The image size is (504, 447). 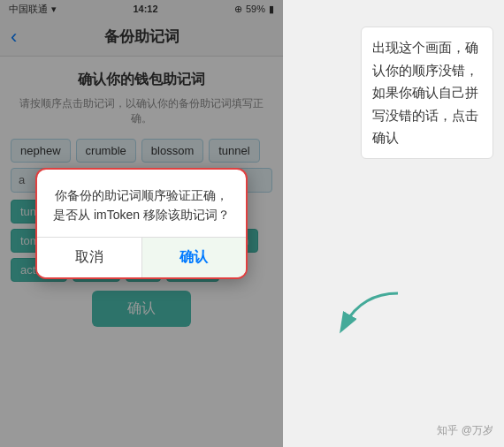 What do you see at coordinates (371, 311) in the screenshot?
I see `arrow-icon` at bounding box center [371, 311].